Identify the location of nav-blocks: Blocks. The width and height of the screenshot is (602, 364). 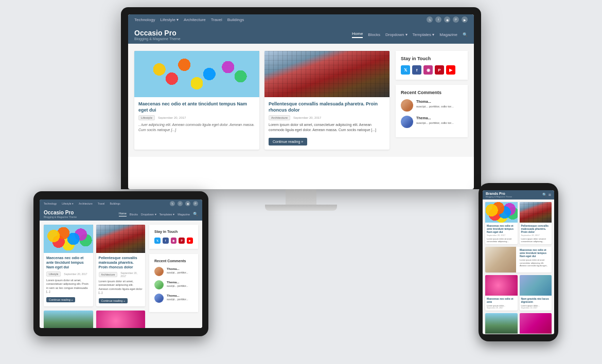
(374, 35).